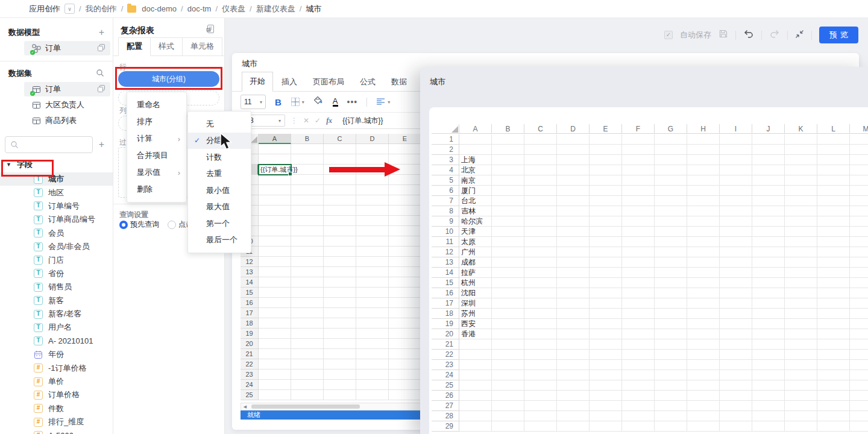  What do you see at coordinates (445, 313) in the screenshot?
I see `row-header: 18` at bounding box center [445, 313].